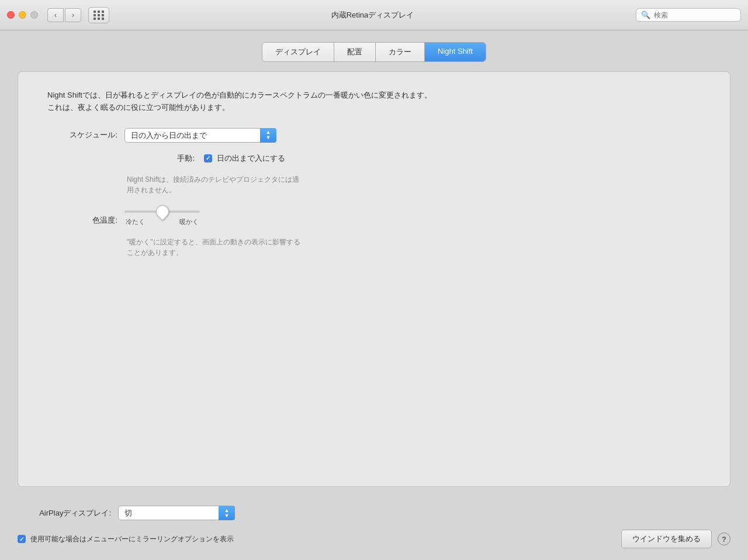 Image resolution: width=748 pixels, height=560 pixels. What do you see at coordinates (189, 222) in the screenshot?
I see `warm-label: 暖かく` at bounding box center [189, 222].